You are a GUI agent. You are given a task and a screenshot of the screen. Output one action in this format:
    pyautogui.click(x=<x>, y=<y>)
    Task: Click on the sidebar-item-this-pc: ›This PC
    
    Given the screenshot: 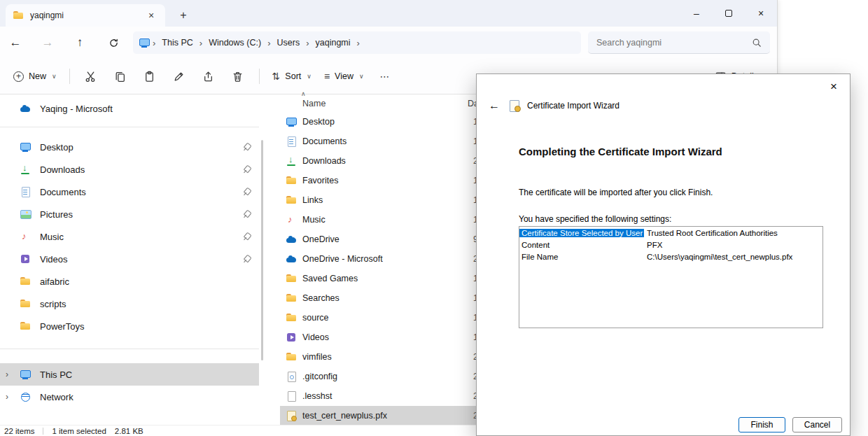 What is the action you would take?
    pyautogui.click(x=130, y=374)
    